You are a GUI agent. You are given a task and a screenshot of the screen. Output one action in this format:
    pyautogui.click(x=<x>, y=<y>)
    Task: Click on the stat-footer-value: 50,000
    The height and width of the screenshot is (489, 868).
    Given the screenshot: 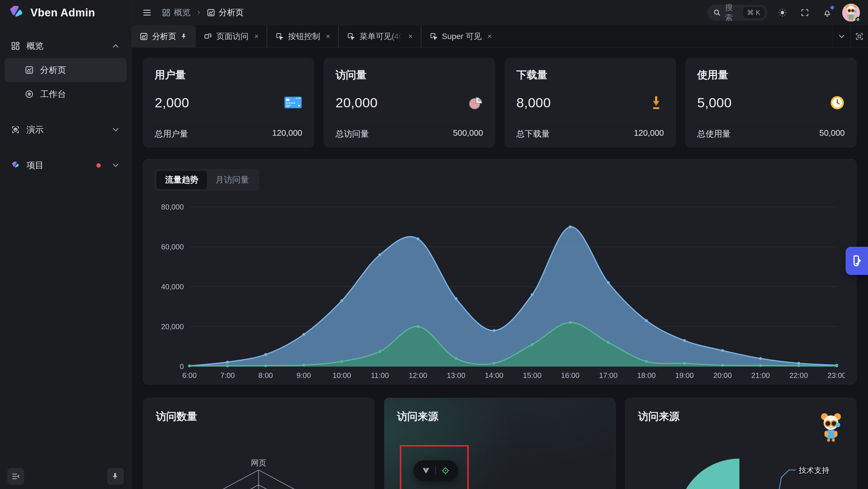 What is the action you would take?
    pyautogui.click(x=832, y=134)
    